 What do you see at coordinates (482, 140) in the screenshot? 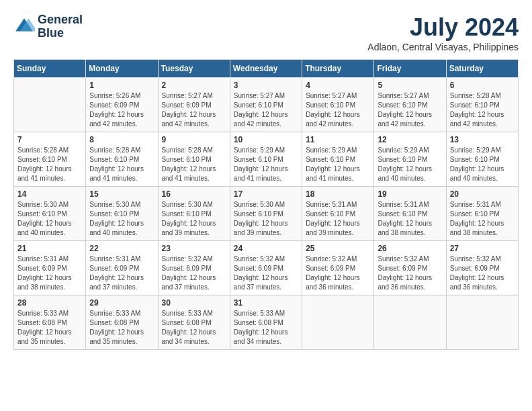
I see `day-number: 13` at bounding box center [482, 140].